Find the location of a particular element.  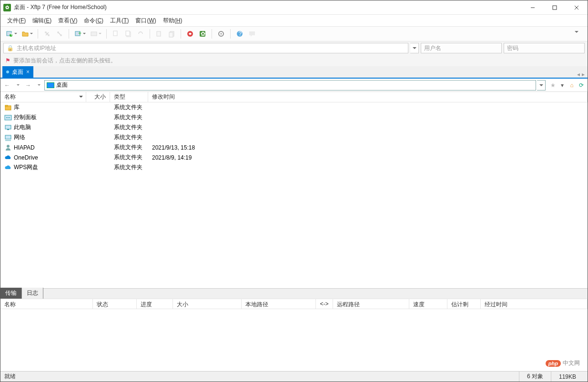

file-row: 此电脑系统文件夹 is located at coordinates (294, 128).